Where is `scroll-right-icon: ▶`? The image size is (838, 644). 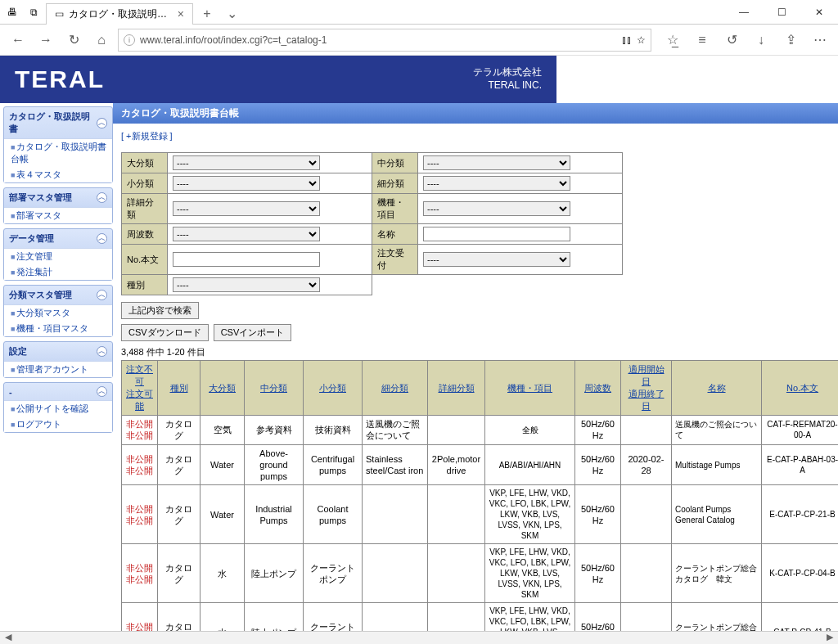 scroll-right-icon: ▶ is located at coordinates (830, 638).